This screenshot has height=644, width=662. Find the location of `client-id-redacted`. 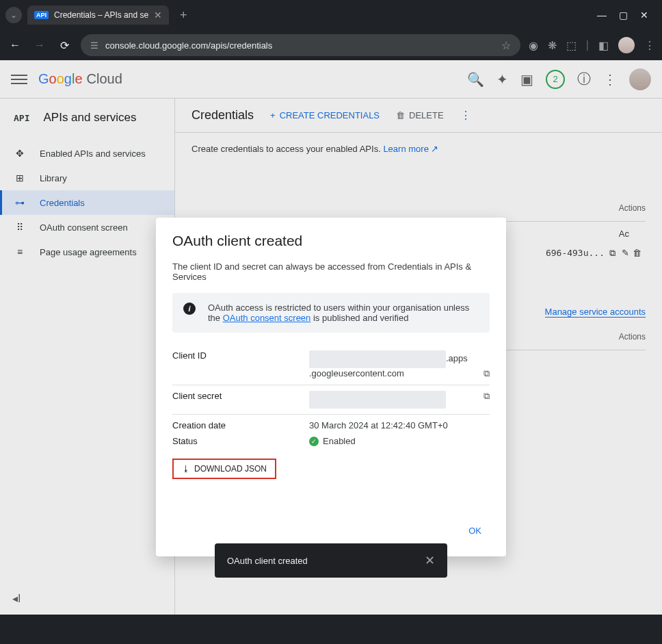

client-id-redacted is located at coordinates (378, 359).